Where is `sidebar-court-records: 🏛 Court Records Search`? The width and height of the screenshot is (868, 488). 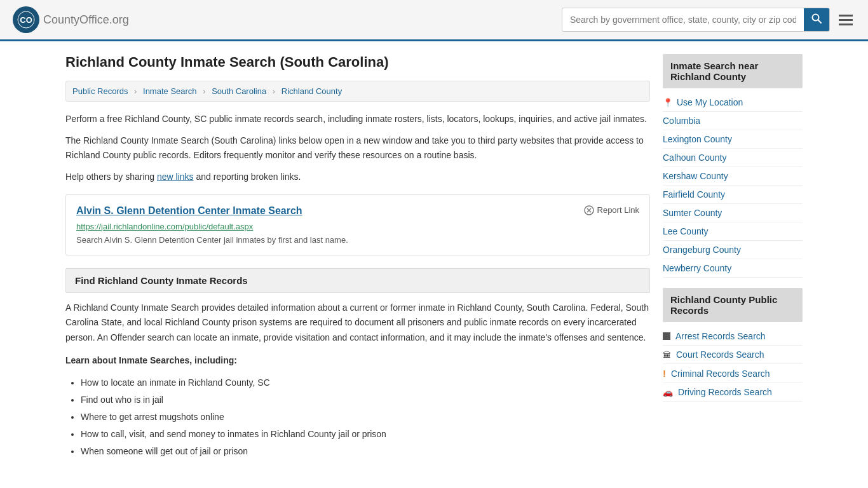 sidebar-court-records: 🏛 Court Records Search is located at coordinates (733, 355).